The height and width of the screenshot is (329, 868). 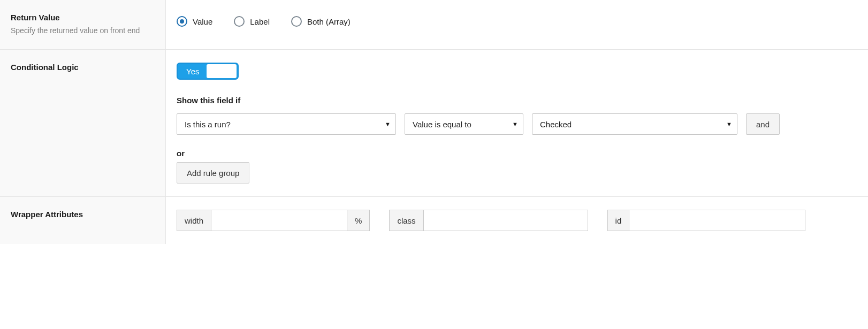 I want to click on return-value-description: Specify the returned value on front end, so click(x=82, y=31).